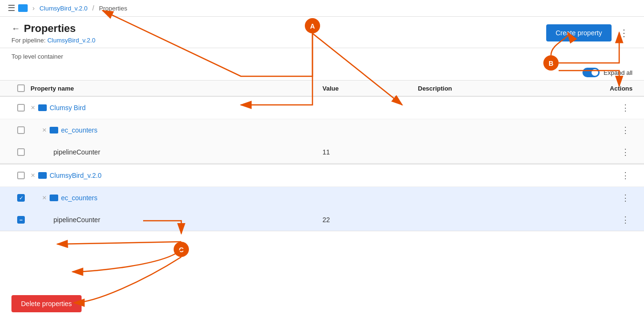 Image resolution: width=644 pixels, height=318 pixels. What do you see at coordinates (44, 198) in the screenshot?
I see `row5-expand-icon: ✕` at bounding box center [44, 198].